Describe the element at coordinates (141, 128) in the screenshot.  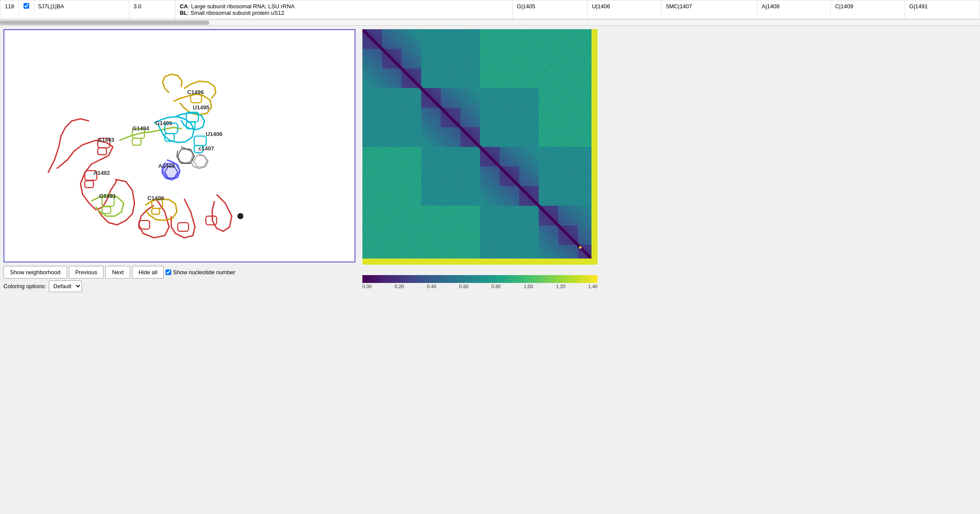
I see `svg-text: G1494` at that location.